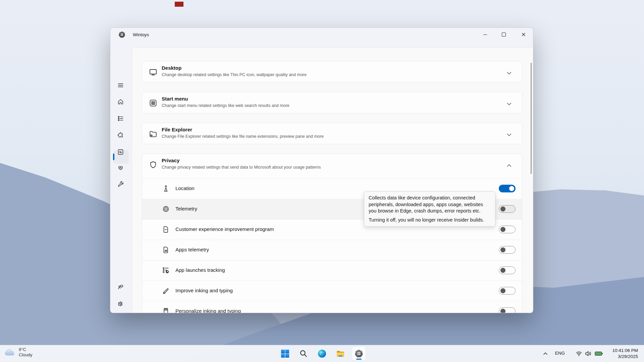 This screenshot has height=362, width=644. What do you see at coordinates (121, 168) in the screenshot?
I see `heart-pulse-icon` at bounding box center [121, 168].